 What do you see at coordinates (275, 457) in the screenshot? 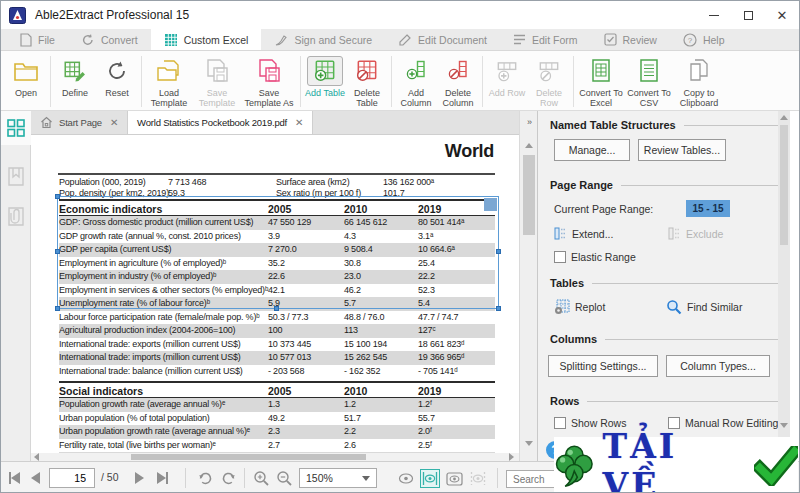
I see `horizontal-scrollbar` at bounding box center [275, 457].